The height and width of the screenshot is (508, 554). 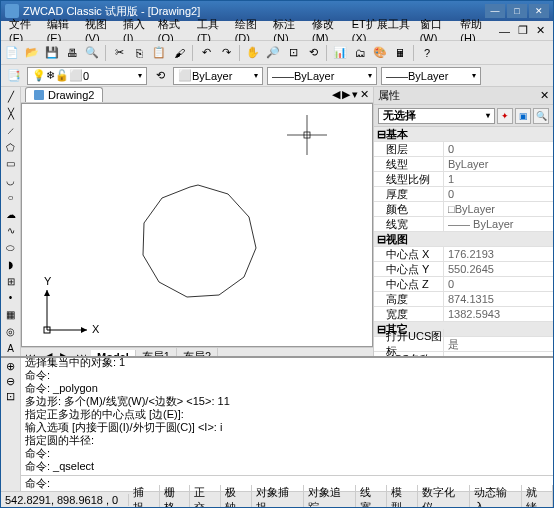 I want to click on model-tabs: ⏮ ◀ ▶ ⏭ Model 布局1 布局2, so click(x=197, y=352).